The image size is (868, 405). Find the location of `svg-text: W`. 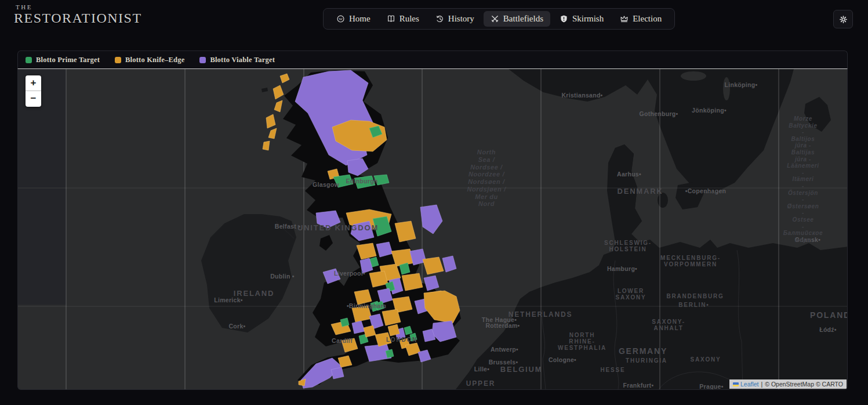

svg-text: W is located at coordinates (341, 19).